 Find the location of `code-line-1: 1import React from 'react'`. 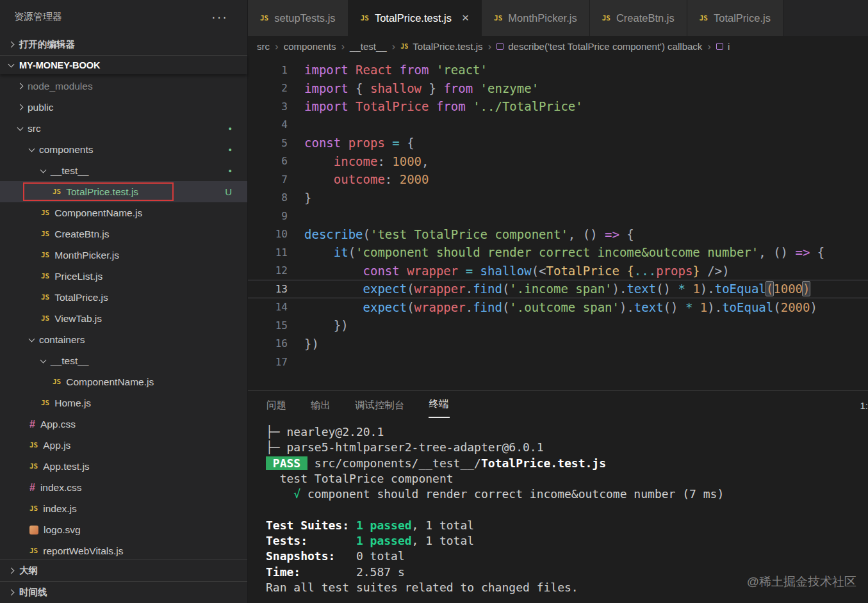

code-line-1: 1import React from 'react' is located at coordinates (558, 70).